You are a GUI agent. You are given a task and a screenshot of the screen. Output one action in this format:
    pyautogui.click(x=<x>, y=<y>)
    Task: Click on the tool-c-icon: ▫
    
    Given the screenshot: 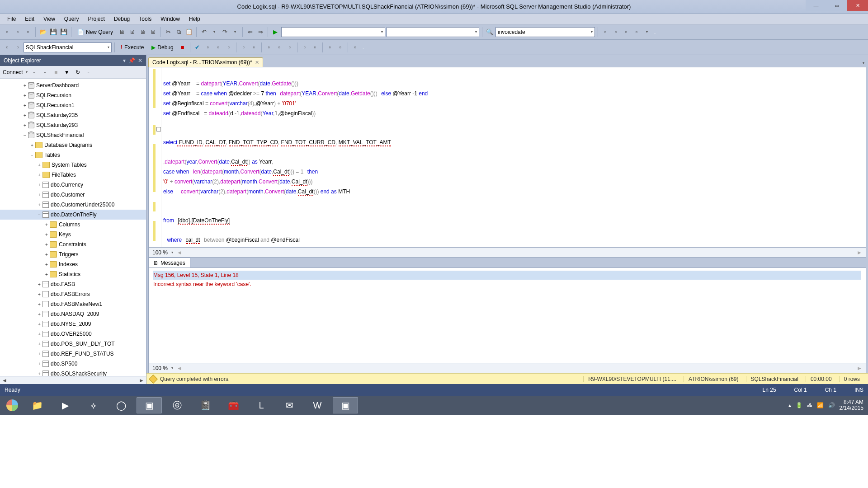 What is the action you would take?
    pyautogui.click(x=626, y=32)
    